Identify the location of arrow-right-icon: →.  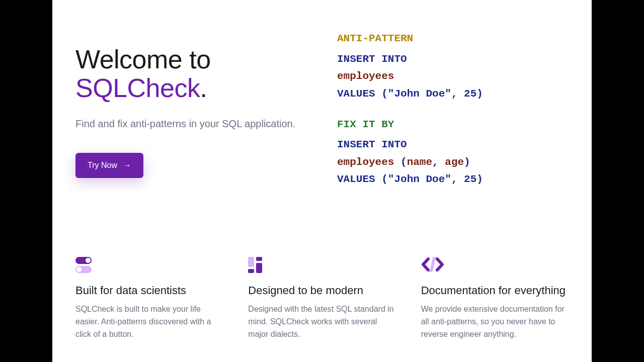
(127, 165).